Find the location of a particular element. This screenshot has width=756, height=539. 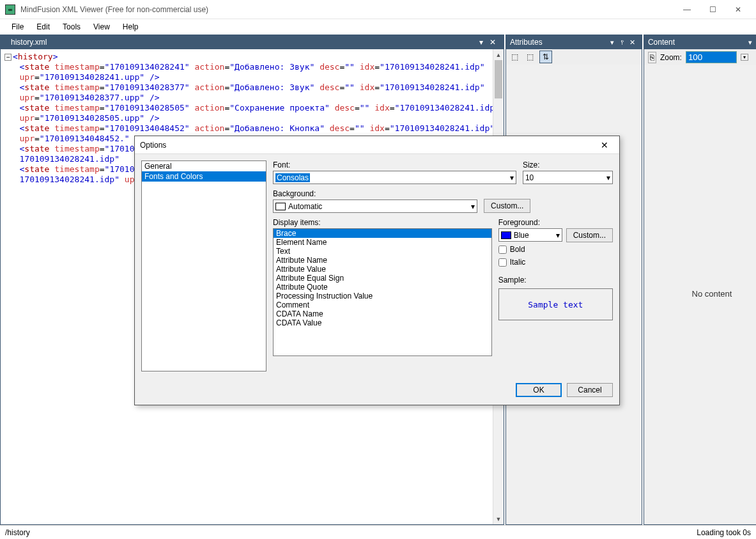

scroll-down-icon: ▼ is located at coordinates (498, 519).